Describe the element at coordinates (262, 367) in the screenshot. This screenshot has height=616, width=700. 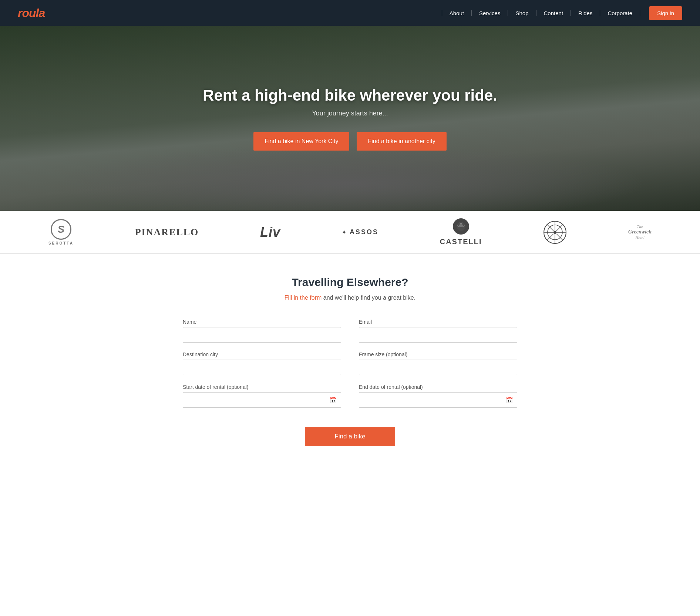
I see `destination-input` at that location.